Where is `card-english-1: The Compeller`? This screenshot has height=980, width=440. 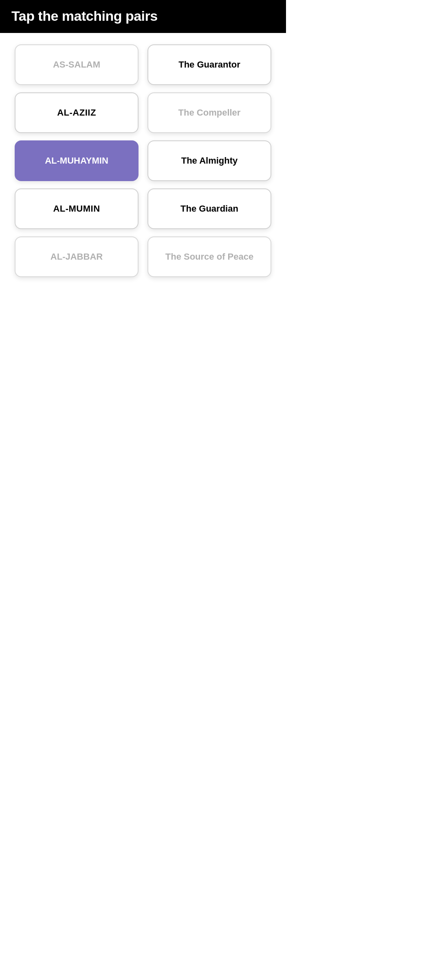
card-english-1: The Compeller is located at coordinates (209, 113).